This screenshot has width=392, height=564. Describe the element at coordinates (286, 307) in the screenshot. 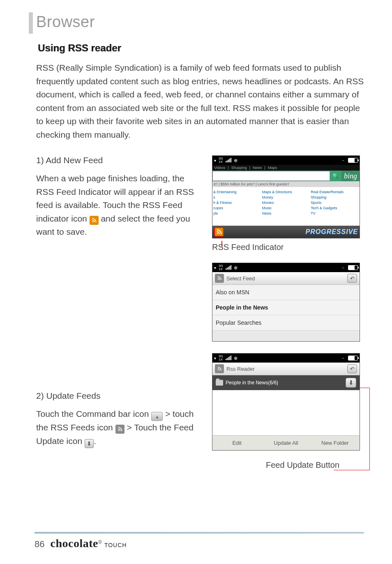

I see `feed-option: People in the News` at that location.